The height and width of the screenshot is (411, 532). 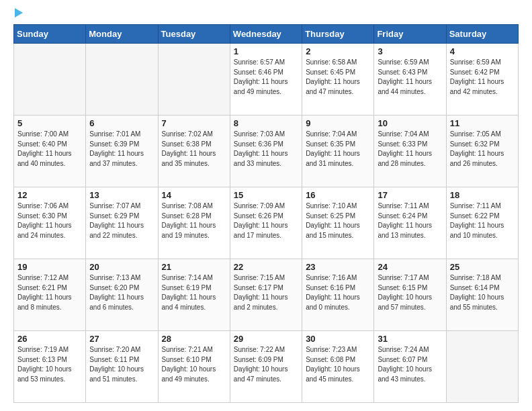 What do you see at coordinates (122, 34) in the screenshot?
I see `col-header-monday: Monday` at bounding box center [122, 34].